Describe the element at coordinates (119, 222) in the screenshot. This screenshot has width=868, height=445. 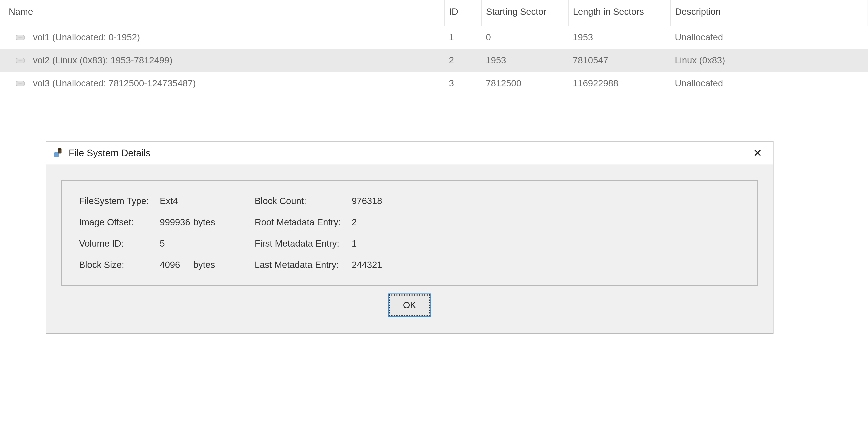
I see `detail-label: Image Offset:` at that location.